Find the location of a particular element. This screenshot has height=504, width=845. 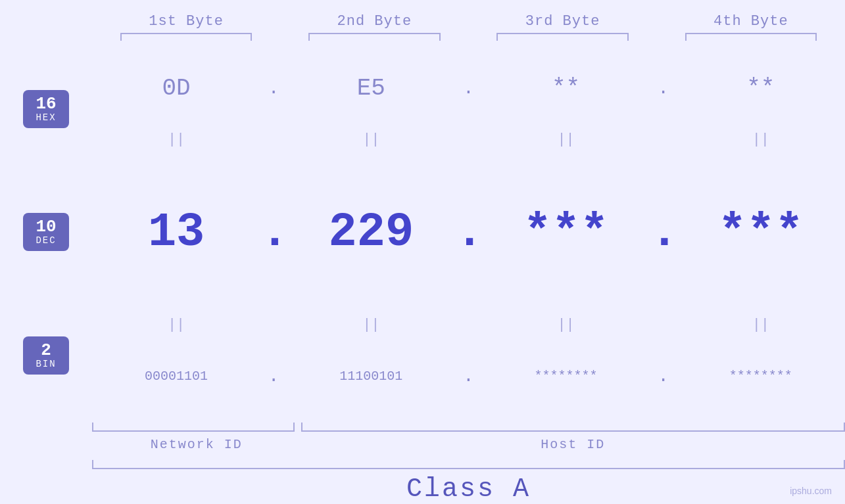

byte2-label: 2nd Byte is located at coordinates (374, 21).